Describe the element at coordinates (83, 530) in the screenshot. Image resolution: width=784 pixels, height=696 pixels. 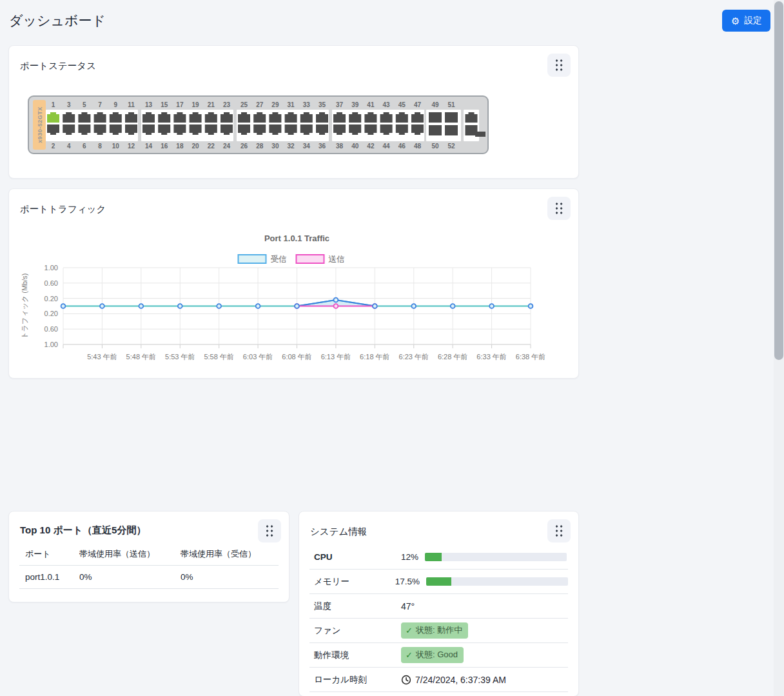
I see `top-ports-card-title: Top 10 ポート（直近5分間）` at that location.